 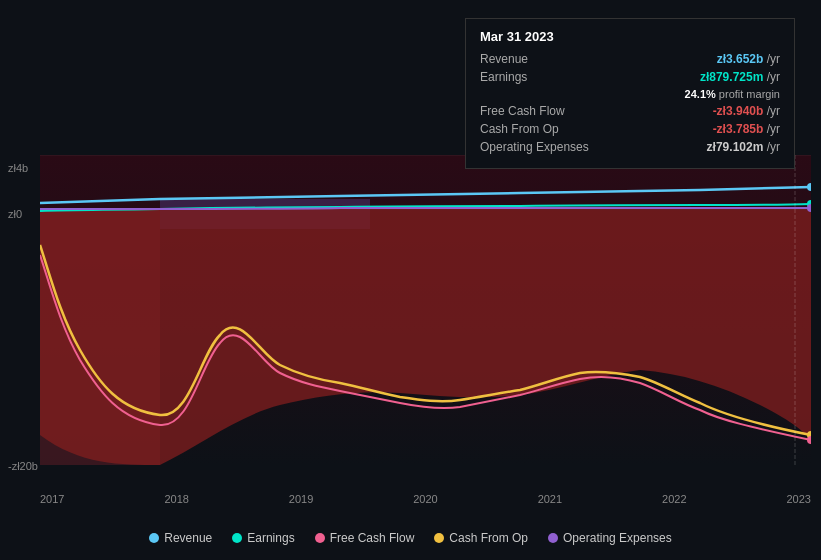 I want to click on tooltip-label-fcf: Free Cash Flow, so click(x=545, y=111).